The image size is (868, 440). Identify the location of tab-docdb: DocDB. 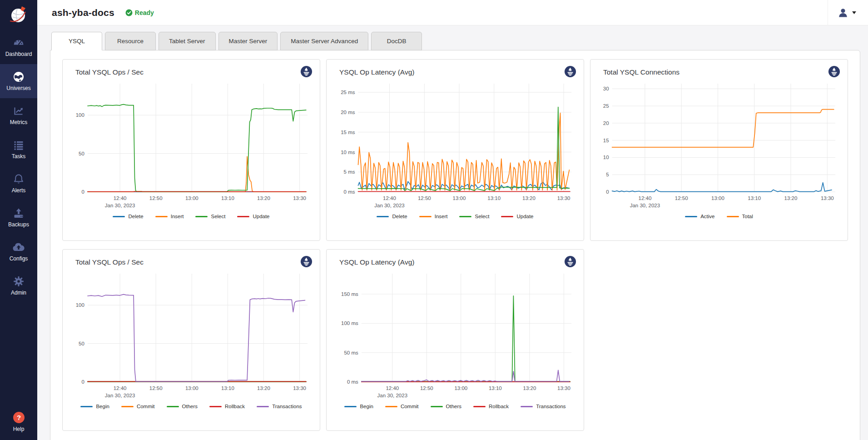
(397, 41).